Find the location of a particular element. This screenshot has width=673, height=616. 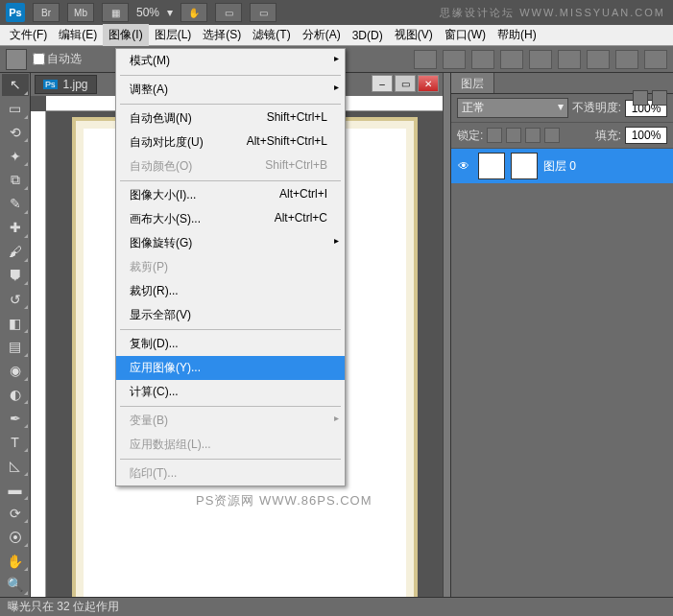

opacity-label: 不透明度: is located at coordinates (597, 107).